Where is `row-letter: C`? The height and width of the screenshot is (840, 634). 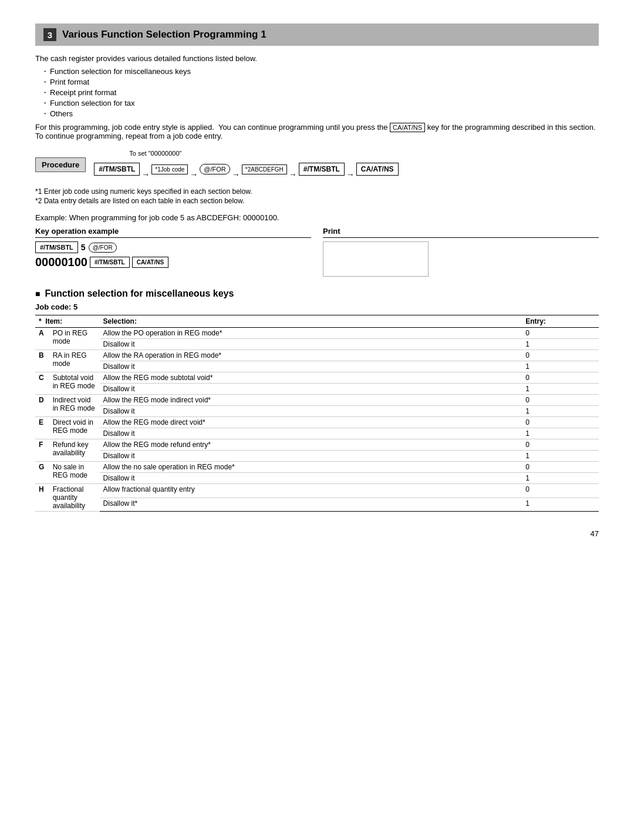 row-letter: C is located at coordinates (42, 384).